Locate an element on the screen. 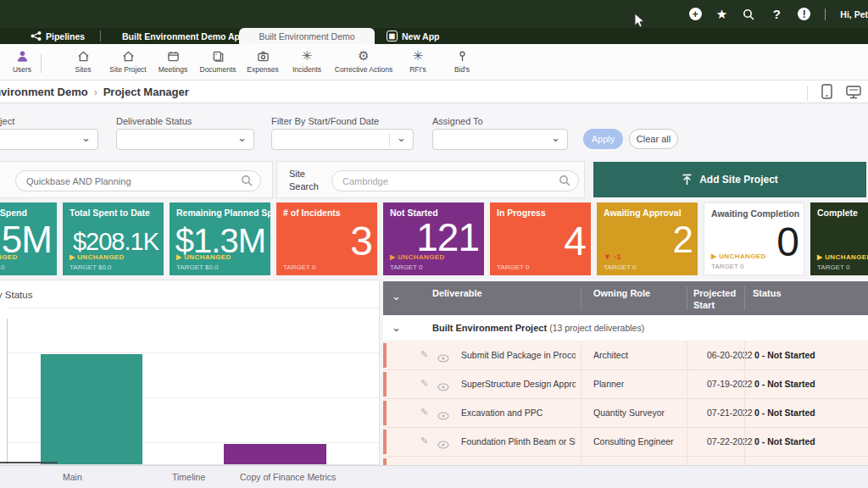 Image resolution: width=868 pixels, height=488 pixels. filter-project-select: ⌄ is located at coordinates (49, 139).